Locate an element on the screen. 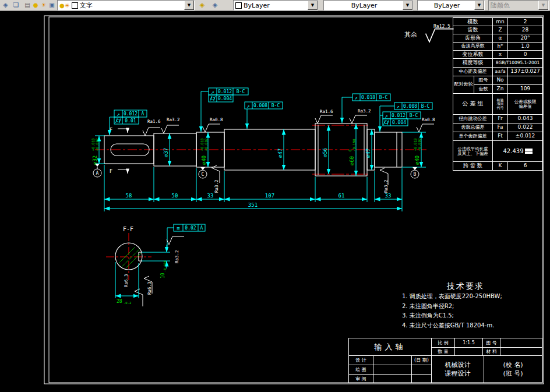 The width and height of the screenshot is (550, 392). svg-text: -0.2 is located at coordinates (127, 303).